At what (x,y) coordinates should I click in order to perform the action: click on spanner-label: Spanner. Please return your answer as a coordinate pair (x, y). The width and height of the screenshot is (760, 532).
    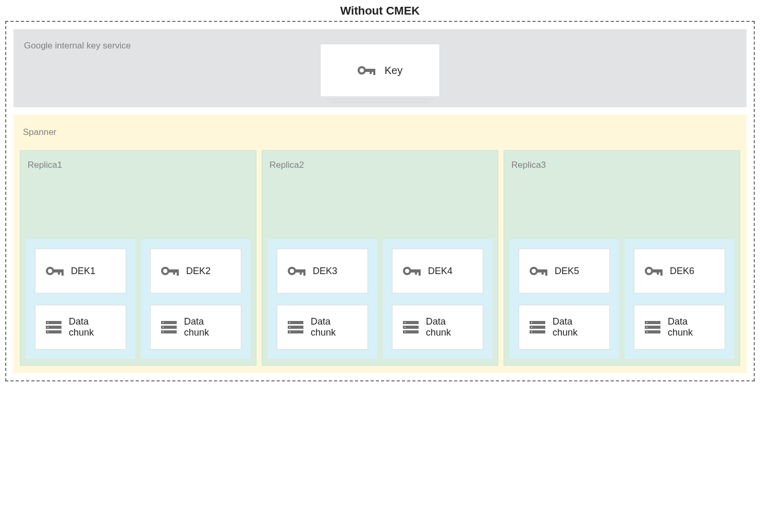
    Looking at the image, I should click on (380, 138).